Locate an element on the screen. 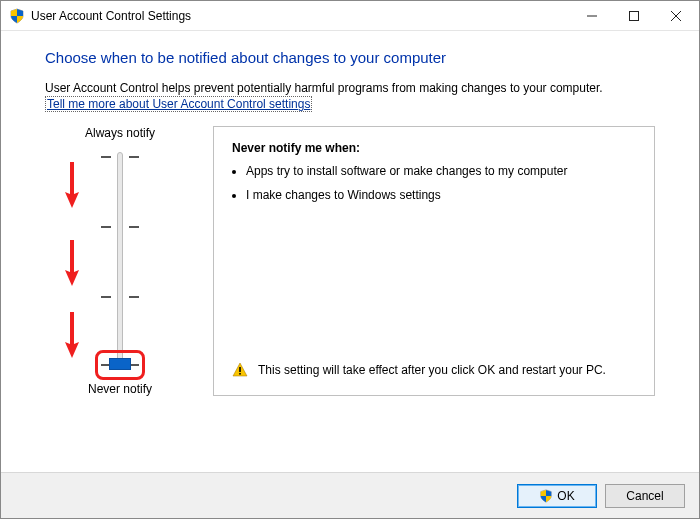  warning-icon is located at coordinates (240, 372).